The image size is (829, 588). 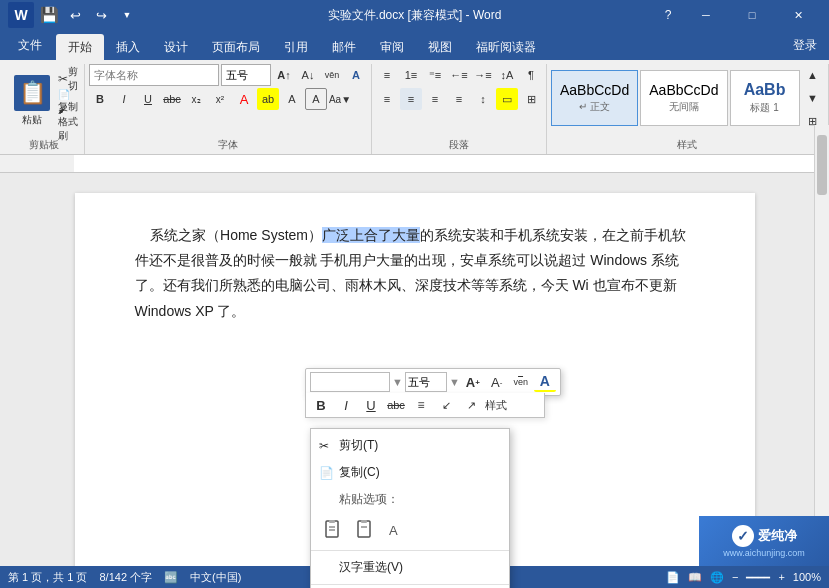 I want to click on bold-button: B, so click(x=100, y=99).